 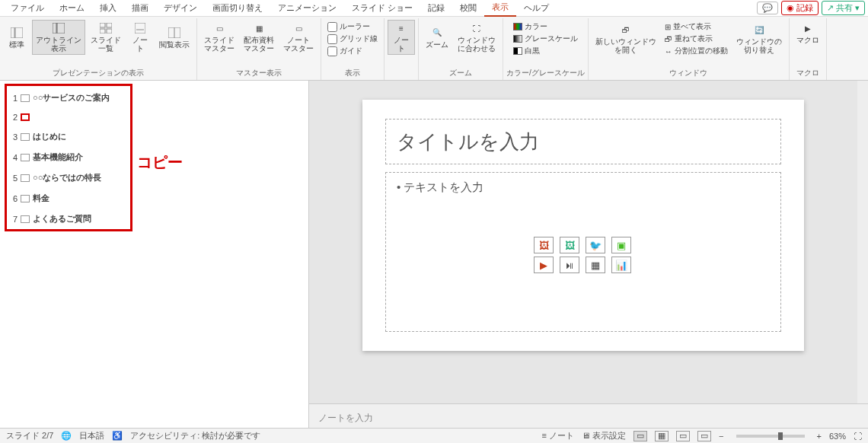 I want to click on notes-master: ▭ノート マスター, so click(x=298, y=37).